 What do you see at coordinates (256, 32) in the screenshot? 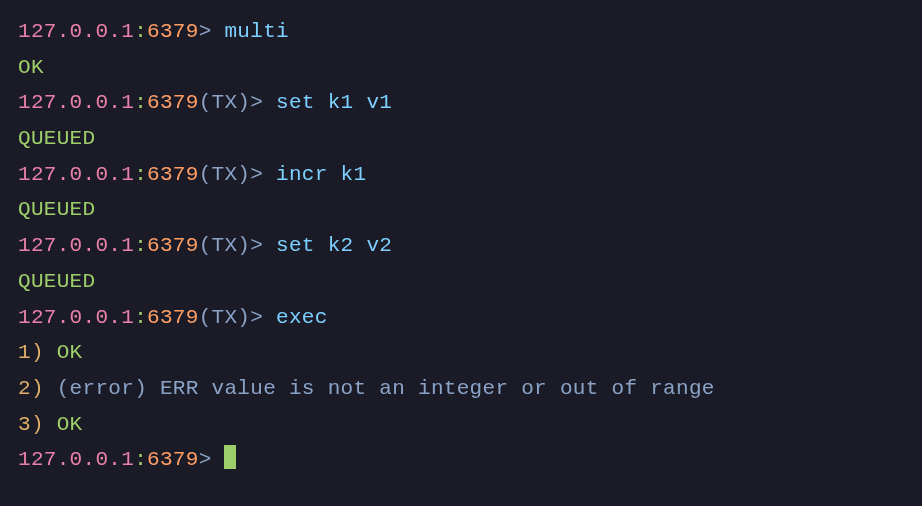
I see `command-multi: multi` at bounding box center [256, 32].